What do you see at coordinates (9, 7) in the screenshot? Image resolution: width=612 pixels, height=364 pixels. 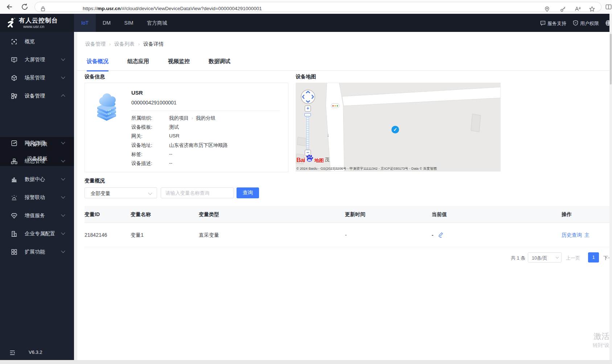 I see `back-icon` at bounding box center [9, 7].